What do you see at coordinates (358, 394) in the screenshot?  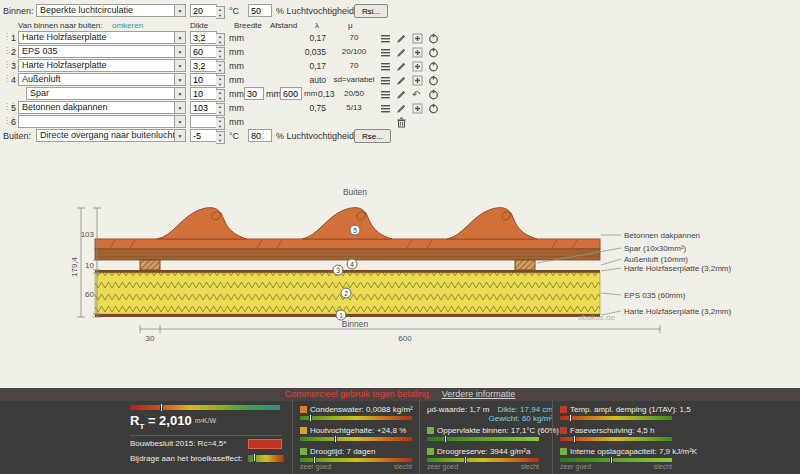 I see `banner-warning: Commercieel gebruik tegen betaling.` at bounding box center [358, 394].